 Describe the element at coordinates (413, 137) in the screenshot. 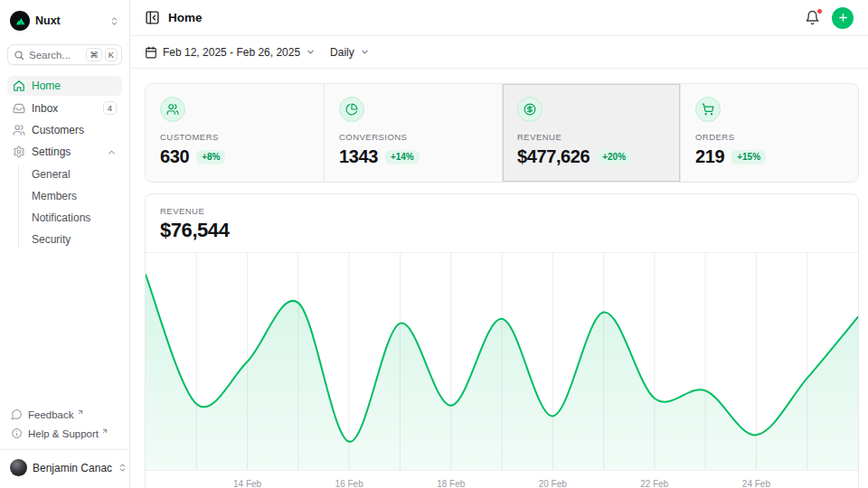

I see `stat-label: CONVERSIONS` at that location.